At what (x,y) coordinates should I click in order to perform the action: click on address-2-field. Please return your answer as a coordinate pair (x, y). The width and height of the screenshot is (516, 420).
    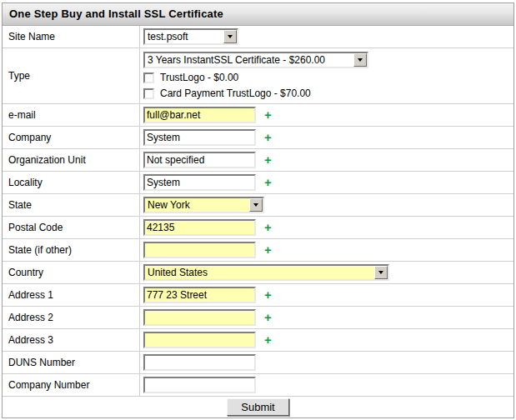
    Looking at the image, I should click on (200, 318).